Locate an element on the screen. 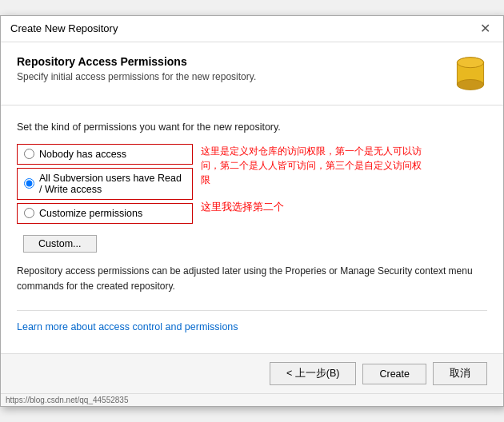  option-nobody: Nobody has access is located at coordinates (105, 154).